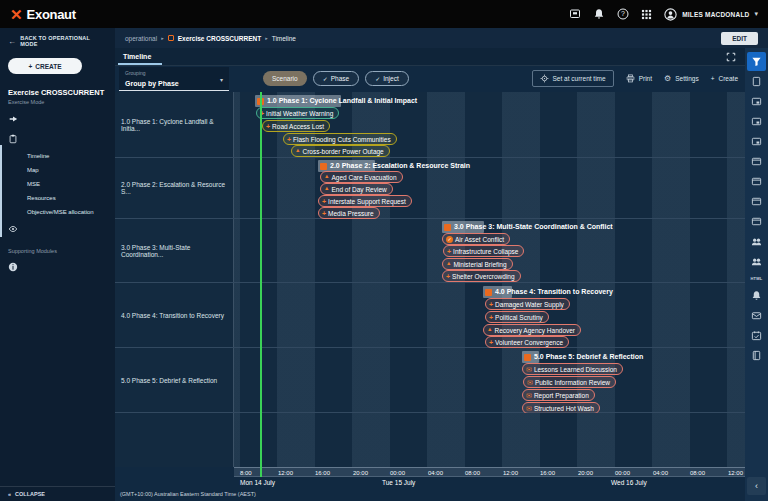 This screenshot has height=501, width=768. I want to click on collapse-panel-icon: ‹, so click(756, 486).